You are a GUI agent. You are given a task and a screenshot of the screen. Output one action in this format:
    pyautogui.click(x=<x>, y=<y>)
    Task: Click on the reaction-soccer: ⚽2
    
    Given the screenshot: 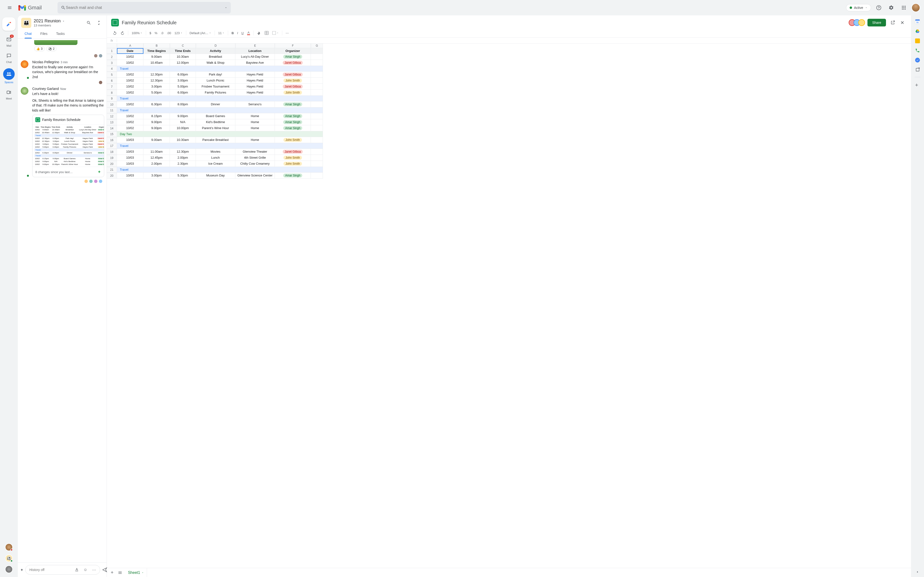 What is the action you would take?
    pyautogui.click(x=52, y=49)
    